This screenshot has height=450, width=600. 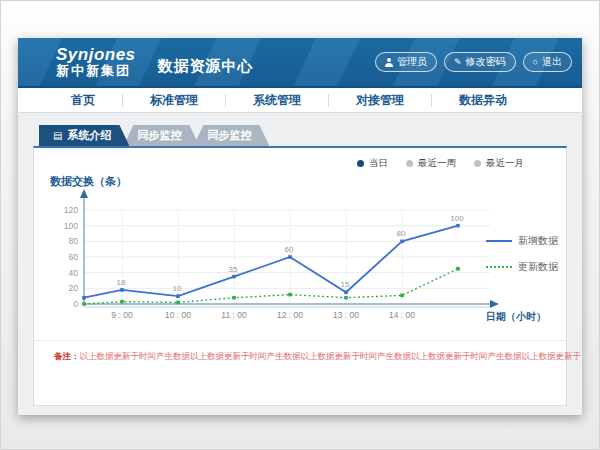 I want to click on legend-item-updated-data: 更新数据, so click(x=522, y=267).